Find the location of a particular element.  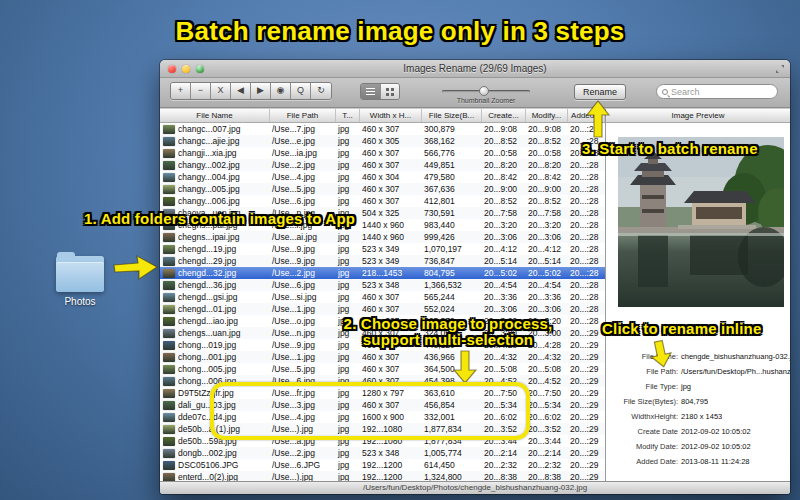

cell-path: /Use...1.jpg is located at coordinates (303, 309).